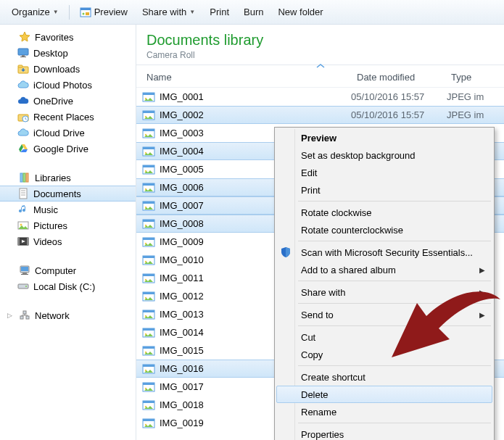 The image size is (504, 440). I want to click on sidebar-item-downloads: Downloads, so click(68, 69).